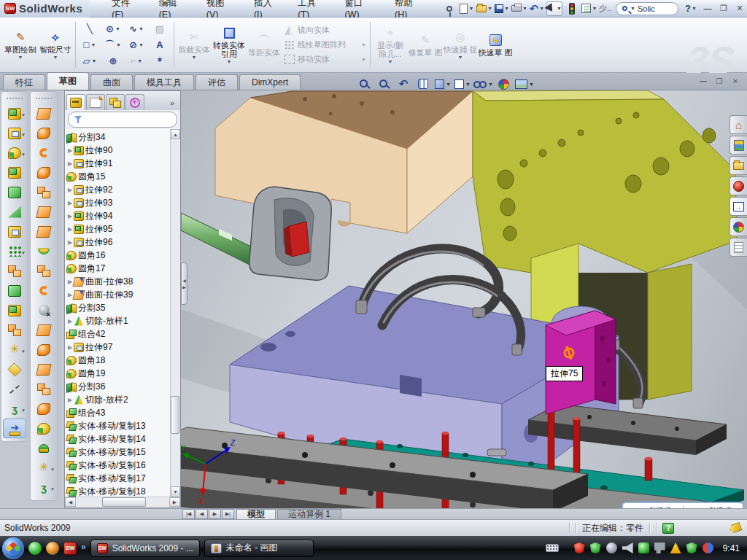  I want to click on edit-appearance-button, so click(504, 84).